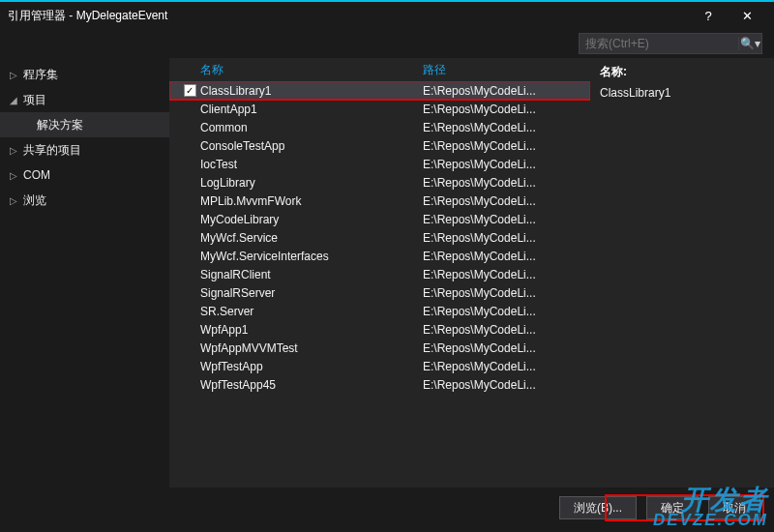  Describe the element at coordinates (35, 201) in the screenshot. I see `sidebar-item-label: 浏览` at that location.